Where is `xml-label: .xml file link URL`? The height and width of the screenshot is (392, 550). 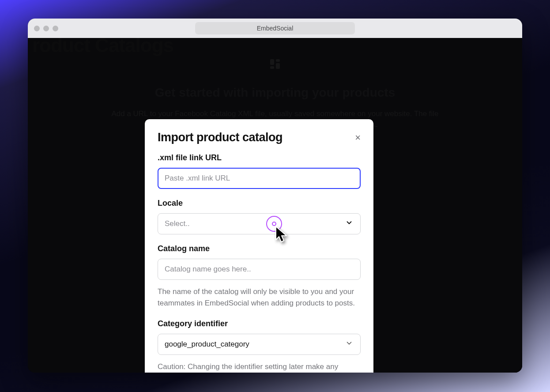
xml-label: .xml file link URL is located at coordinates (259, 158).